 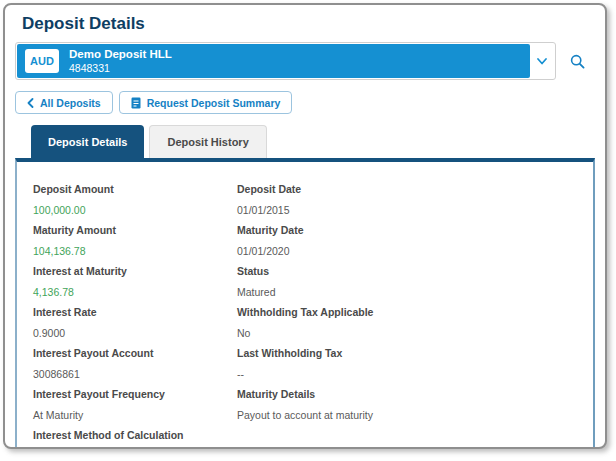 I want to click on field-status: Status Matured, so click(x=410, y=286).